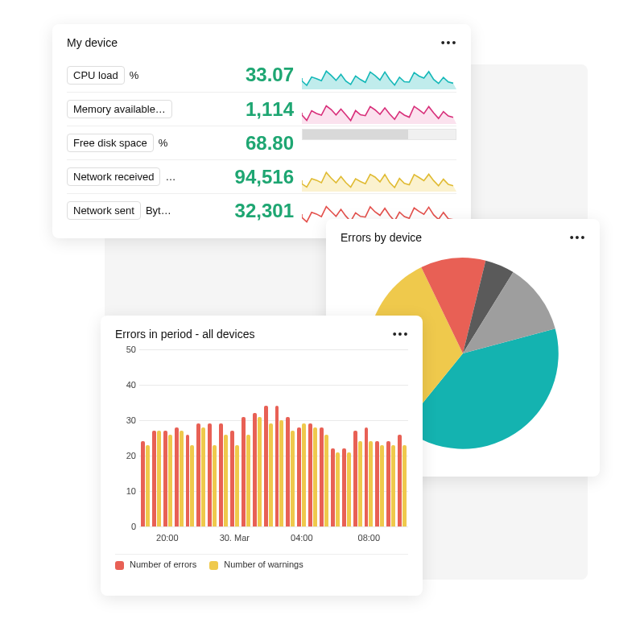  Describe the element at coordinates (256, 565) in the screenshot. I see `legend-item-warnings: Number of warnings` at that location.